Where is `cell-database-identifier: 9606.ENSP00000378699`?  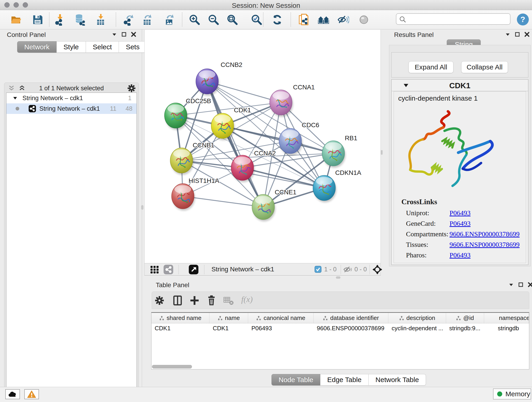 cell-database-identifier: 9606.ENSP00000378699 is located at coordinates (351, 328).